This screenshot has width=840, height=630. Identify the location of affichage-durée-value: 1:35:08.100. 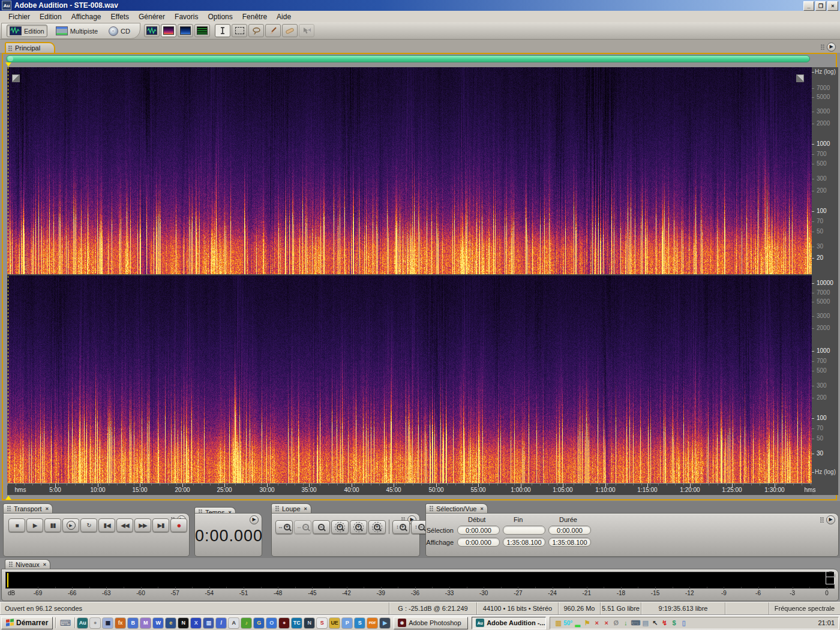
(570, 542).